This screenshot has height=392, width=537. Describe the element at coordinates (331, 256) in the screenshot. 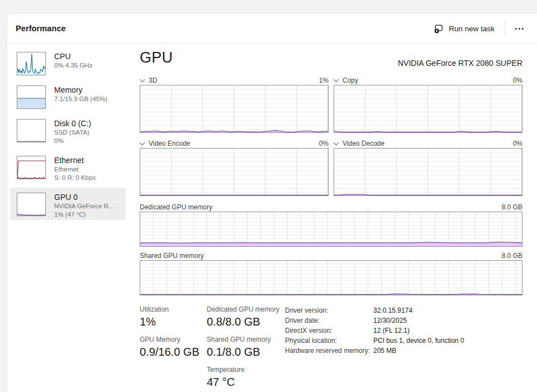

I see `shared-memory-header: Shared GPU memory 8.0 GB` at that location.